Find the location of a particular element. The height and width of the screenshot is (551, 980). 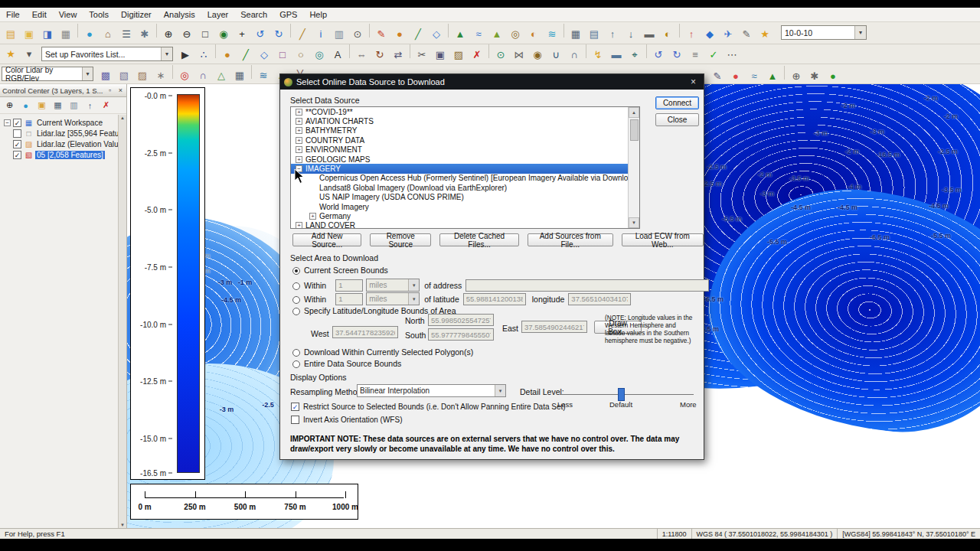

edit-vertices-icon: ∴ is located at coordinates (204, 55).